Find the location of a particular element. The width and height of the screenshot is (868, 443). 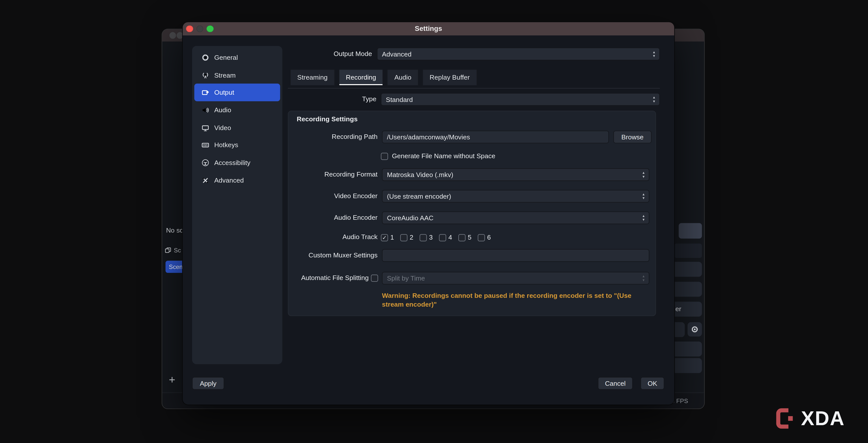

tab-replay-buffer: Replay Buffer is located at coordinates (450, 77).